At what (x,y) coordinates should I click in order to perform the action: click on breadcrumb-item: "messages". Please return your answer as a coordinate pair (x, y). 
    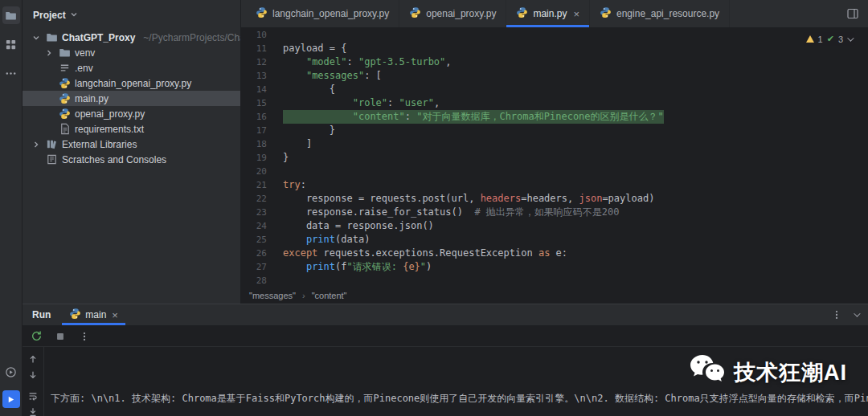
    Looking at the image, I should click on (272, 296).